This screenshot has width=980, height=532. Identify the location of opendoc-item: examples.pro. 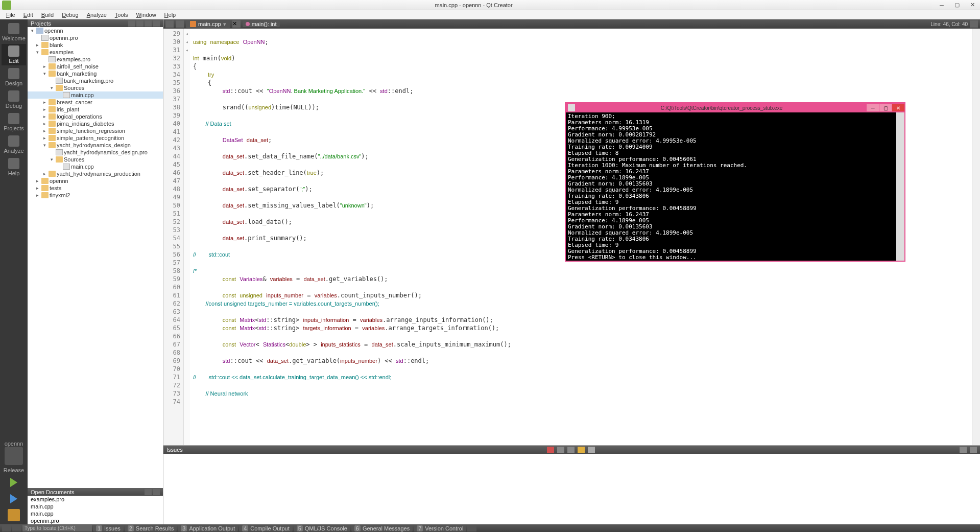
(95, 499).